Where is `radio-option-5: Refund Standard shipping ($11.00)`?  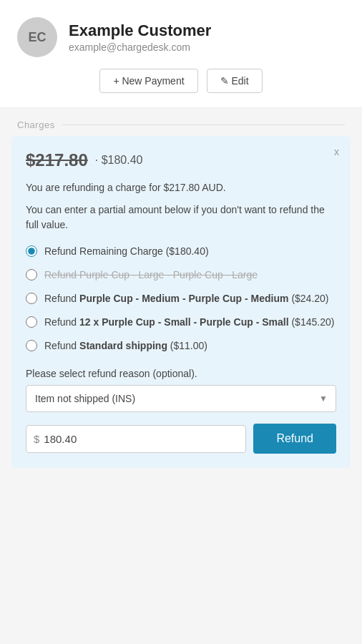
radio-option-5: Refund Standard shipping ($11.00) is located at coordinates (181, 346).